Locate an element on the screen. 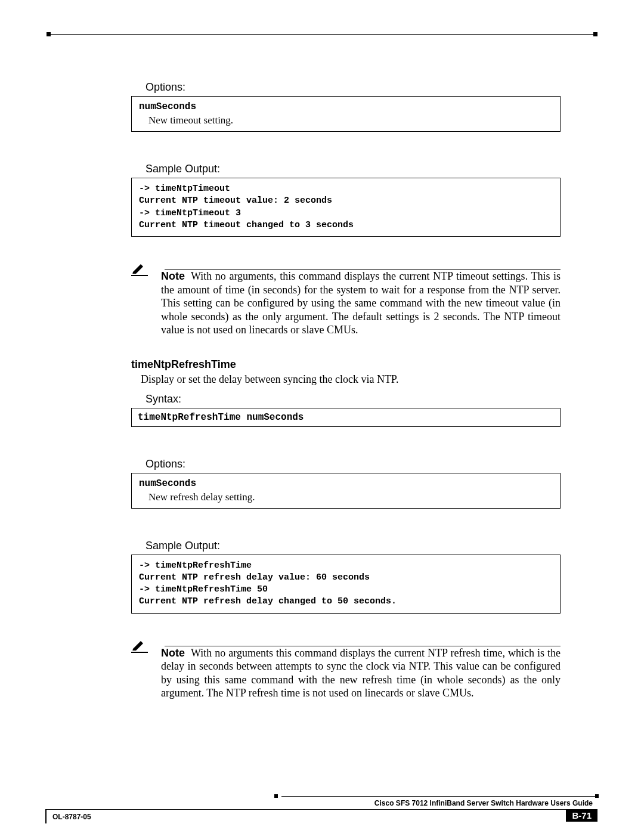 This screenshot has height=833, width=644. footer-left-bar is located at coordinates (46, 816).